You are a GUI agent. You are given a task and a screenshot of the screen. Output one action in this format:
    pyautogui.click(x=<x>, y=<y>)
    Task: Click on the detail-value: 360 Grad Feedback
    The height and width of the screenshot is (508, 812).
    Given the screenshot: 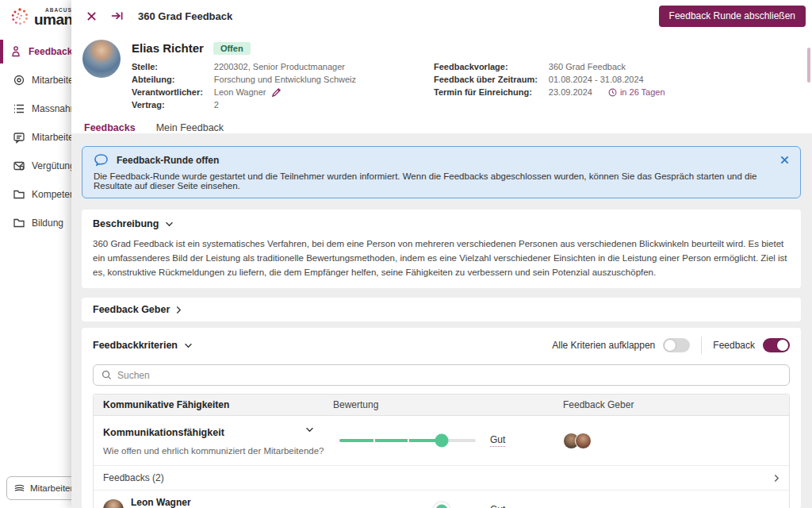 What is the action you would take?
    pyautogui.click(x=607, y=67)
    